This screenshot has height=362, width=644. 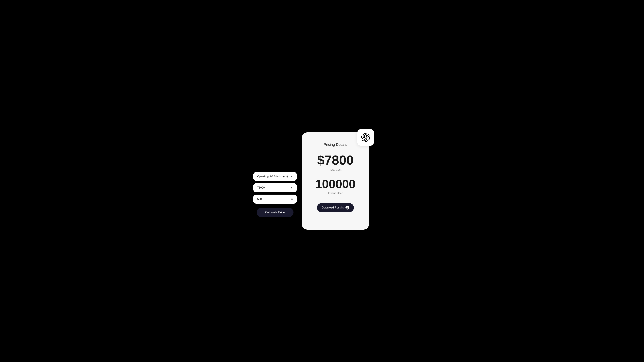 What do you see at coordinates (322, 181) in the screenshot?
I see `main-scene: OpenAI gpt-3.5-turbo (4k) OpenAI gpt-3.5…` at bounding box center [322, 181].